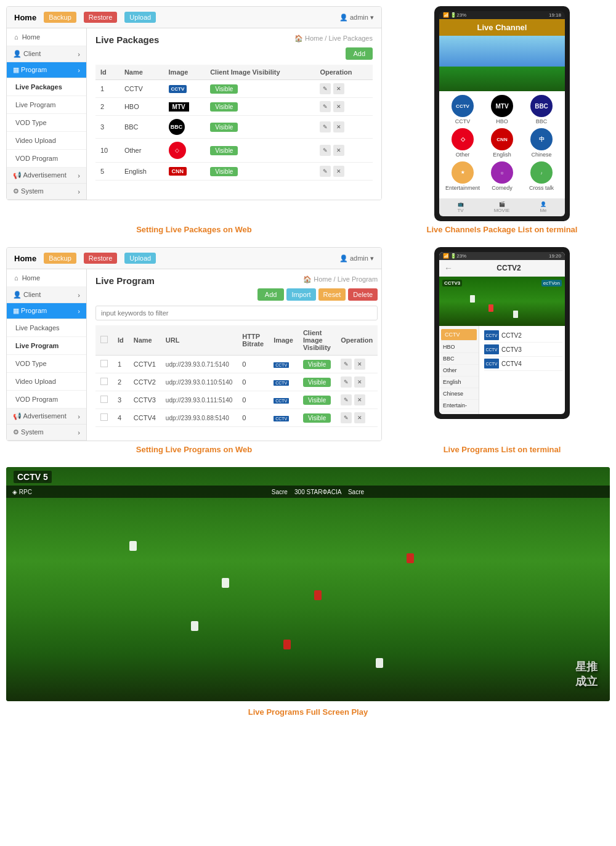 This screenshot has height=846, width=616. What do you see at coordinates (60, 17) in the screenshot?
I see `backup-button: Backup` at bounding box center [60, 17].